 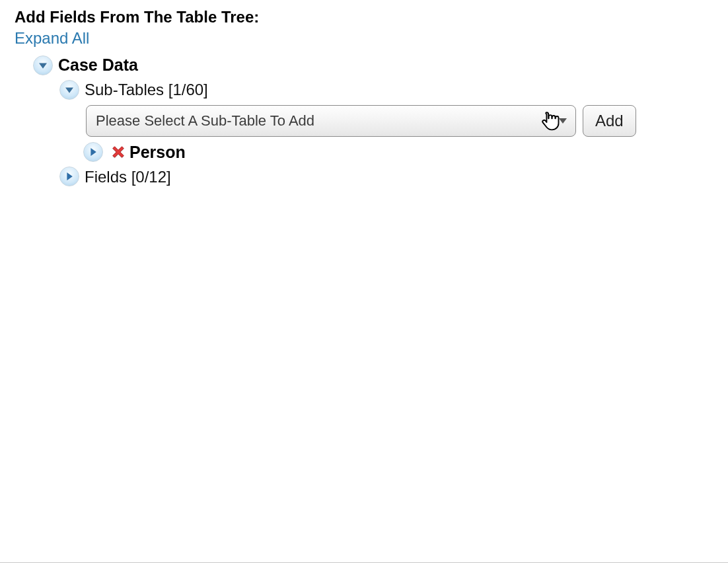 What do you see at coordinates (386, 90) in the screenshot?
I see `tree-node-sub-tables: Sub-Tables [1/60]` at bounding box center [386, 90].